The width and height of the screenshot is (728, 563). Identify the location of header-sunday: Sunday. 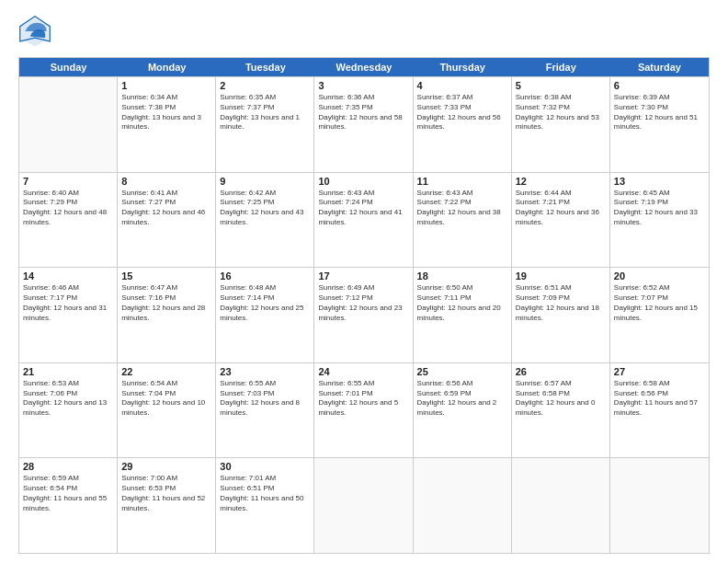
(68, 67).